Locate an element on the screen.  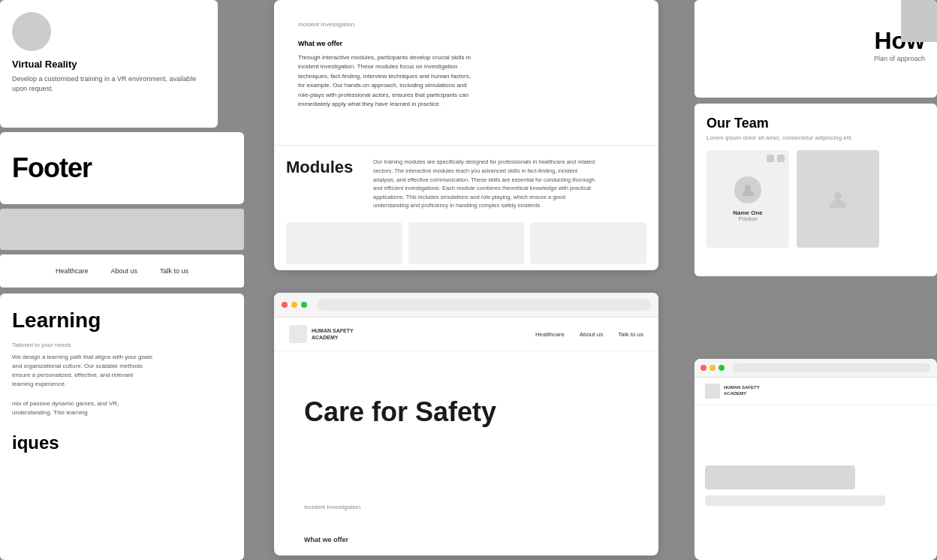
address-bar is located at coordinates (484, 305).